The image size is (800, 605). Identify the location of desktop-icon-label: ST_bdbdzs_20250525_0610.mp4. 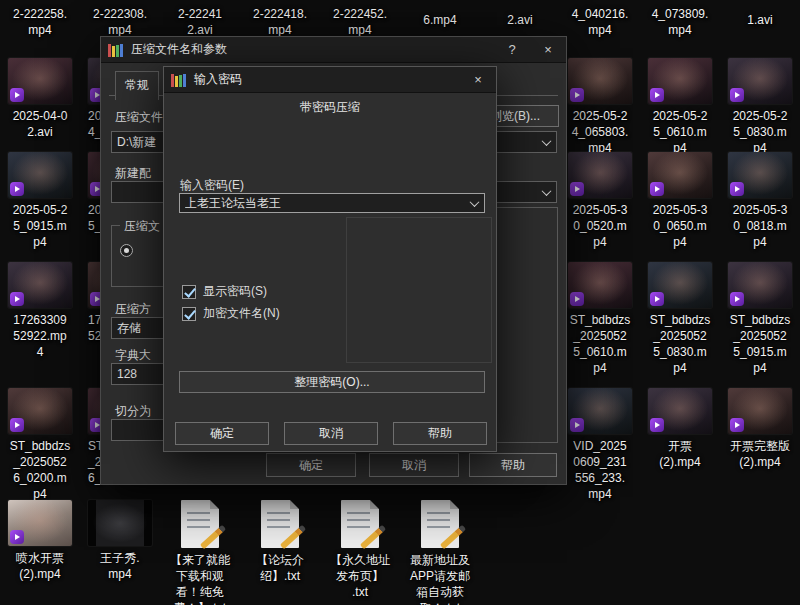
(600, 344).